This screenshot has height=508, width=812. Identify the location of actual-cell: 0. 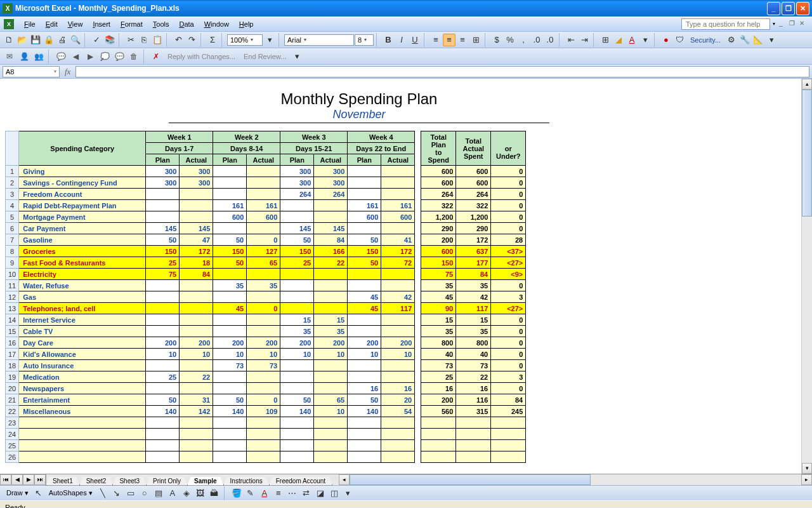
(264, 240).